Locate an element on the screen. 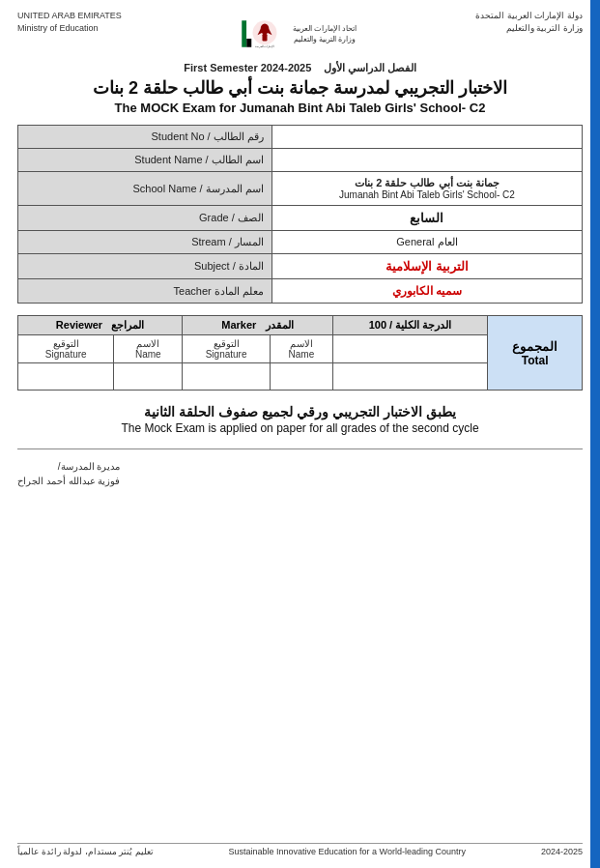  footer-area: مديرة المدرسة/ فوزية عبدالله أحمد الجراح is located at coordinates (300, 474).